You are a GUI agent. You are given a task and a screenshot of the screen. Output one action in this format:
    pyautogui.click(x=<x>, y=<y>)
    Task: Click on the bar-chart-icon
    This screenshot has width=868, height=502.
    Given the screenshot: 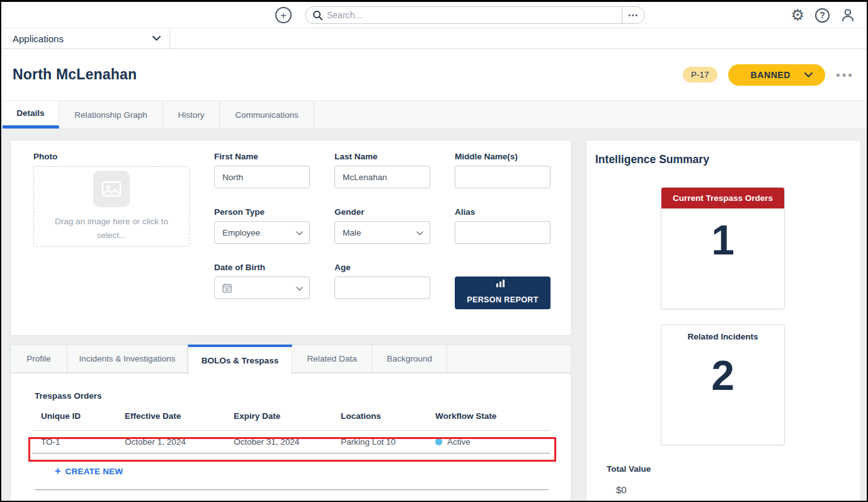 What is the action you would take?
    pyautogui.click(x=501, y=283)
    